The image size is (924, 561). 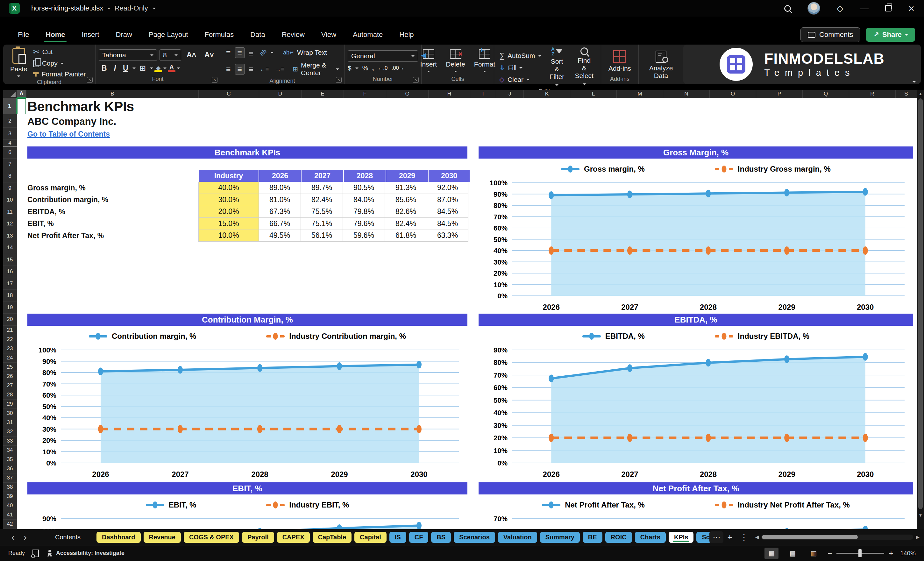 What do you see at coordinates (837, 537) in the screenshot?
I see `hscroll-track` at bounding box center [837, 537].